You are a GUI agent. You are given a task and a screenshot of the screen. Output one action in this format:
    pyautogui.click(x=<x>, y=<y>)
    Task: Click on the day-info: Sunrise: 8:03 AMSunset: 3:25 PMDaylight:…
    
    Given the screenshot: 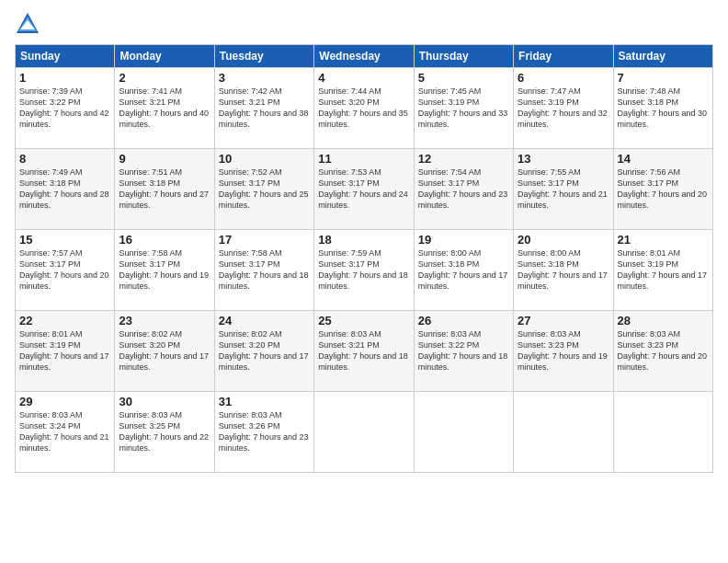 What is the action you would take?
    pyautogui.click(x=164, y=432)
    